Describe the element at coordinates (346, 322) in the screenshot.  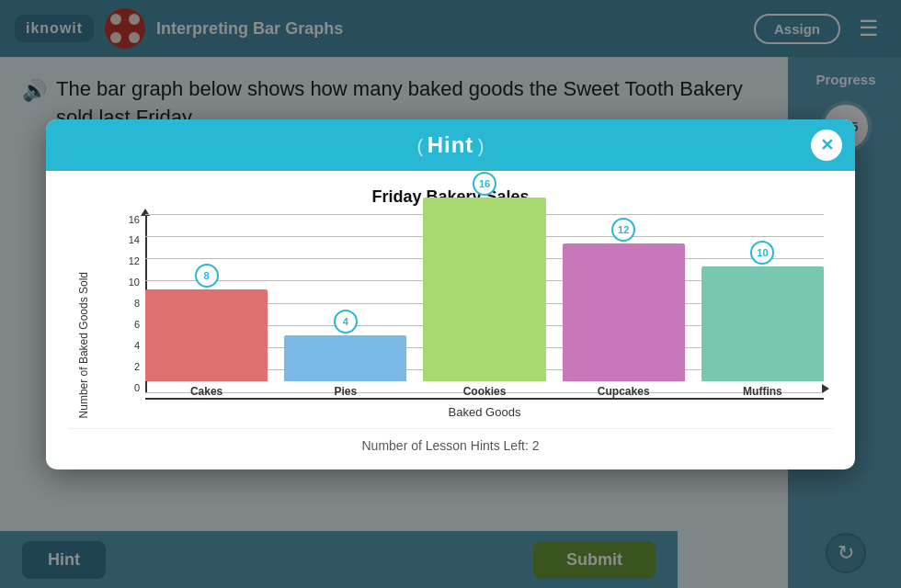
I see `bar-value-pies: 4` at that location.